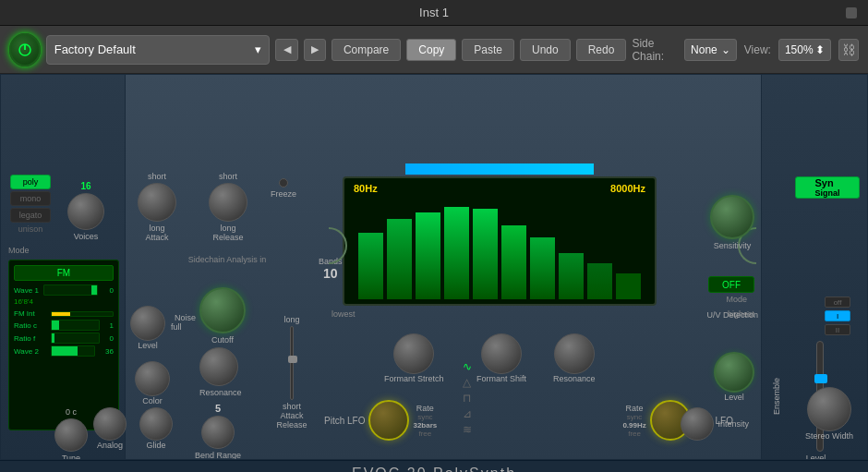 The width and height of the screenshot is (868, 472). I want to click on legato-button: legato, so click(30, 215).